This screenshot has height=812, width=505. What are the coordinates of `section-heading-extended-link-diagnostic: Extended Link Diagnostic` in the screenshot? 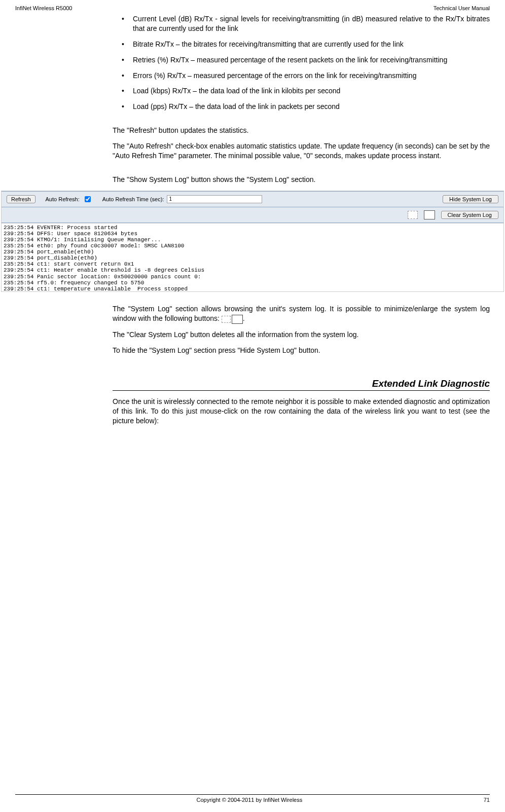 It's located at (301, 384).